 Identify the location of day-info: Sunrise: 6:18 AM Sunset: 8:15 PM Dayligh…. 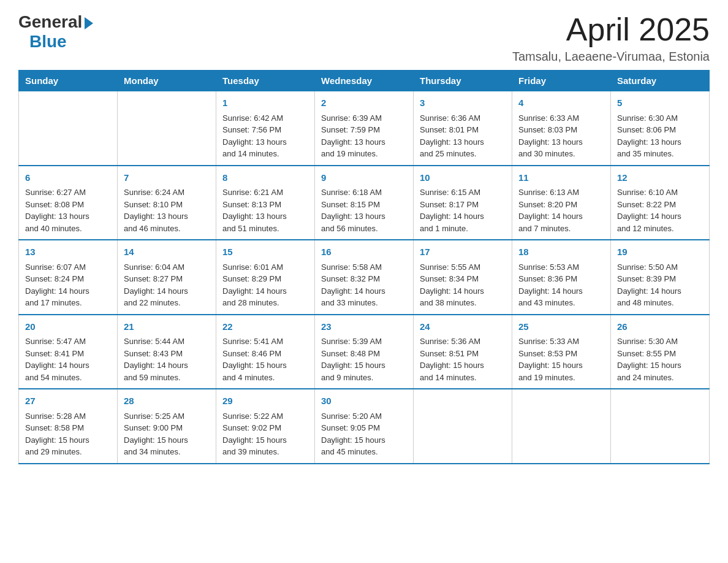
(364, 210).